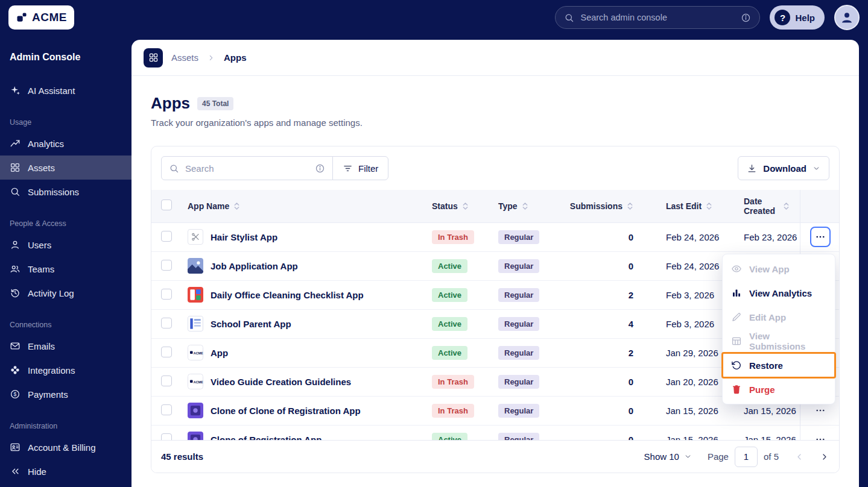  What do you see at coordinates (247, 168) in the screenshot?
I see `table-search` at bounding box center [247, 168].